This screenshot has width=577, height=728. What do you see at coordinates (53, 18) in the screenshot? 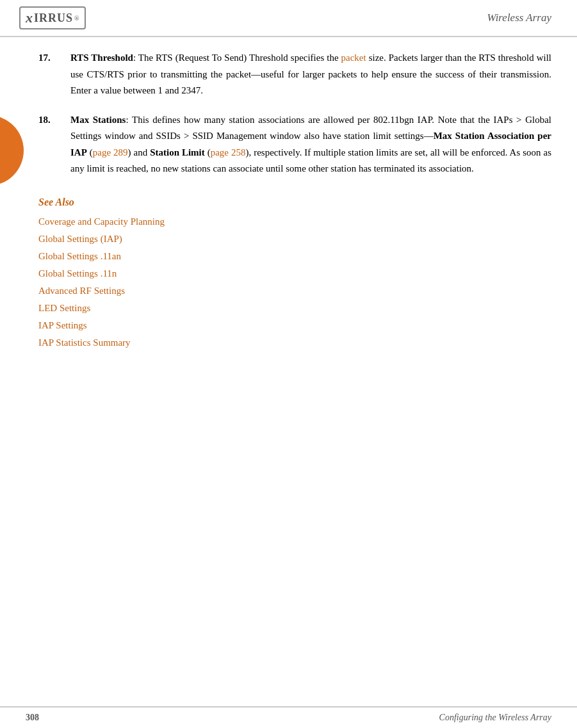
I see `logo-container: x IRRUS ®` at bounding box center [53, 18].